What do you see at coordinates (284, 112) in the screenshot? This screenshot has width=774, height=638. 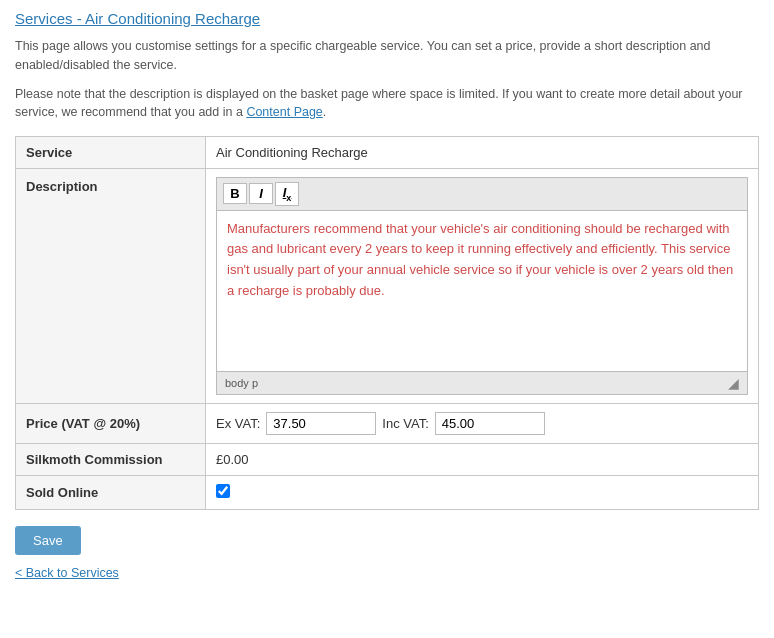 I see `content-page-link: Content Page` at bounding box center [284, 112].